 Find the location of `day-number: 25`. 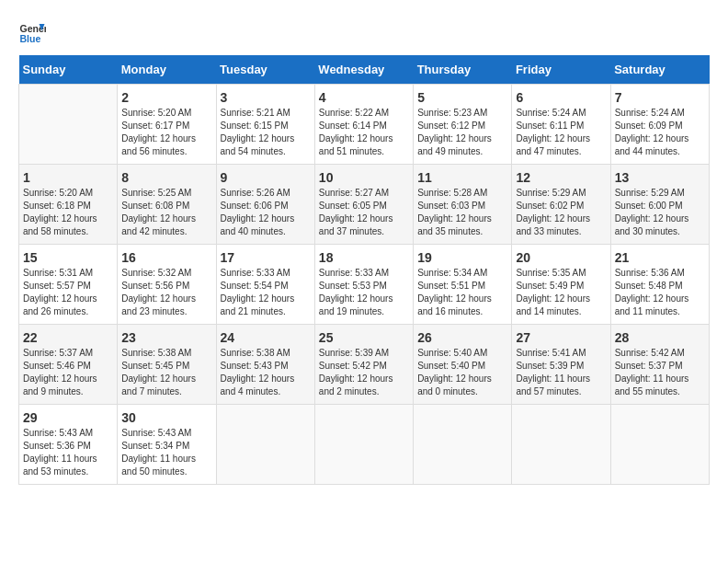

day-number: 25 is located at coordinates (364, 338).